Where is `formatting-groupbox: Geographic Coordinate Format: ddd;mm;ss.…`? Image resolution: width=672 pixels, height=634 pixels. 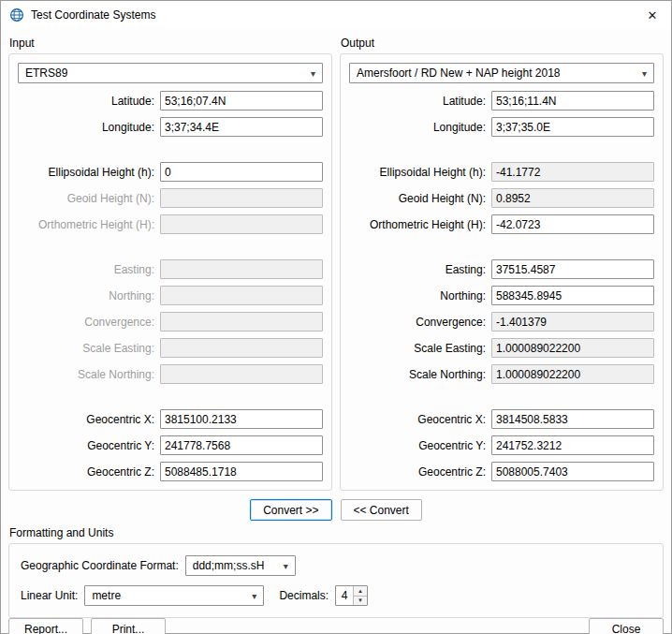
formatting-groupbox: Geographic Coordinate Format: ddd;mm;ss.… is located at coordinates (336, 581).